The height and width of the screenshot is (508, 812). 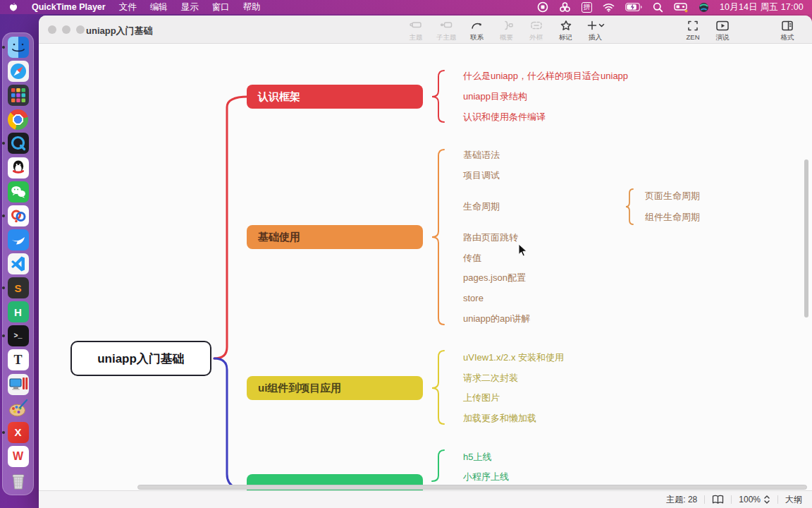 I want to click on subtopic: uVIew1.x/2.x 安装和使用, so click(x=513, y=358).